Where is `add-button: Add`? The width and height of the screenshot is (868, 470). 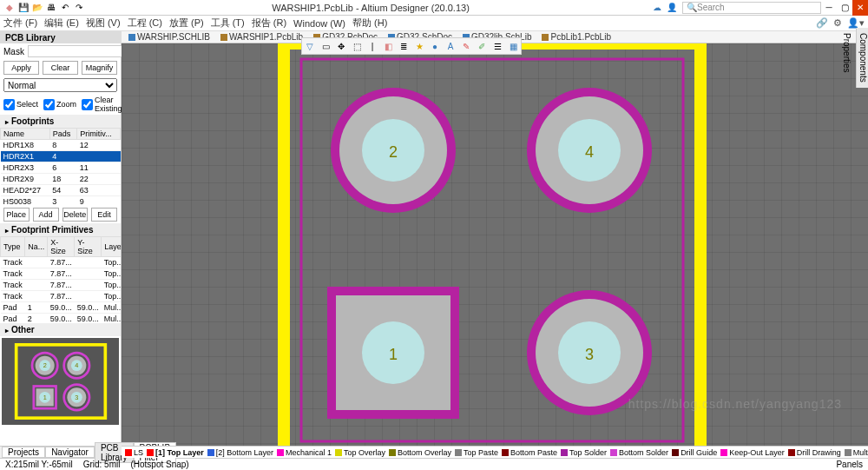
add-button: Add is located at coordinates (46, 215).